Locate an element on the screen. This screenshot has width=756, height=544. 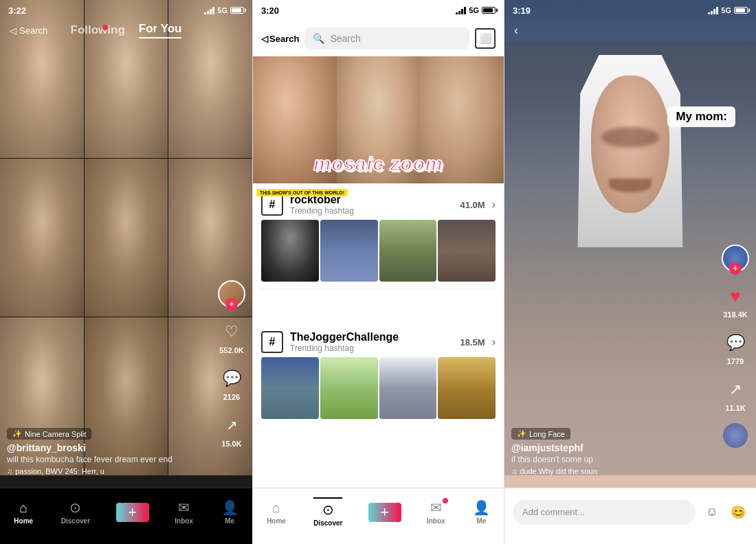
scan-icon: ⬜ is located at coordinates (485, 38).